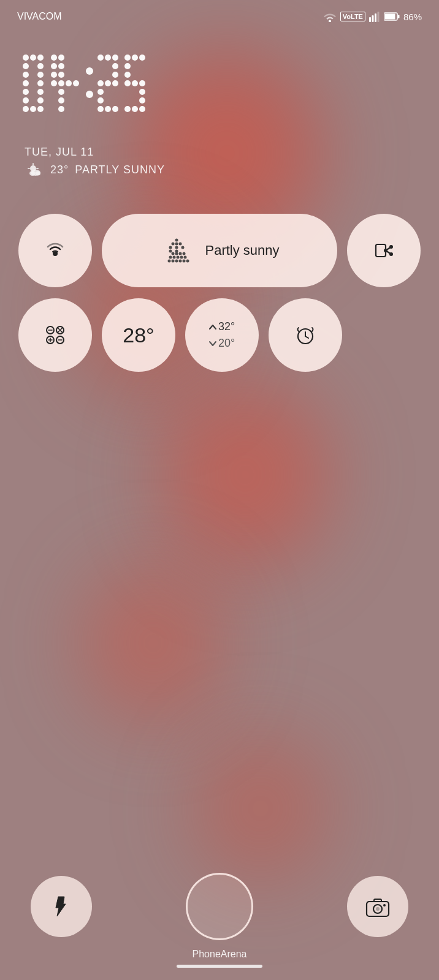 The width and height of the screenshot is (439, 980). I want to click on status-bar: VIVACOM VoLTE, so click(220, 13).